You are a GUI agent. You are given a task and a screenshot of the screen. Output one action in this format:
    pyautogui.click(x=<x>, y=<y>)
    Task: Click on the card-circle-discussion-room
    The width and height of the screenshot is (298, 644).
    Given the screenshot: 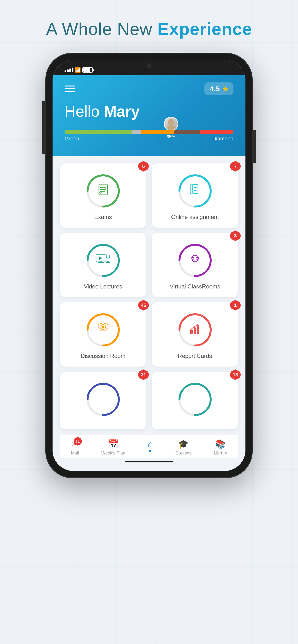 What is the action you would take?
    pyautogui.click(x=103, y=330)
    